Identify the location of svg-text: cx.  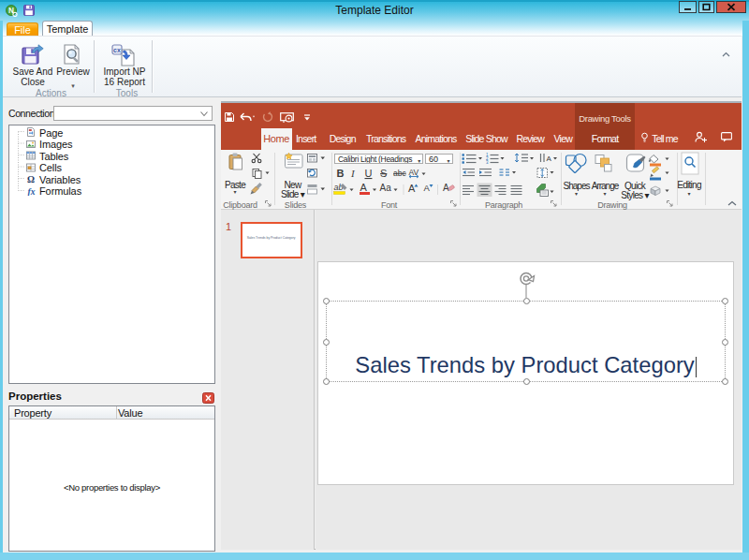
(117, 51).